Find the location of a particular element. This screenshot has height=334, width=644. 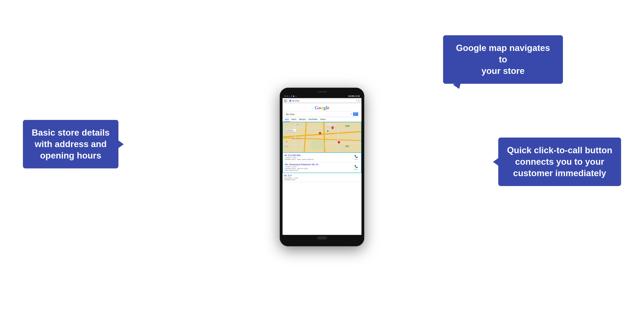

listing-2-category: Hardware Store · Jalan SS 21/60 is located at coordinates (318, 169).